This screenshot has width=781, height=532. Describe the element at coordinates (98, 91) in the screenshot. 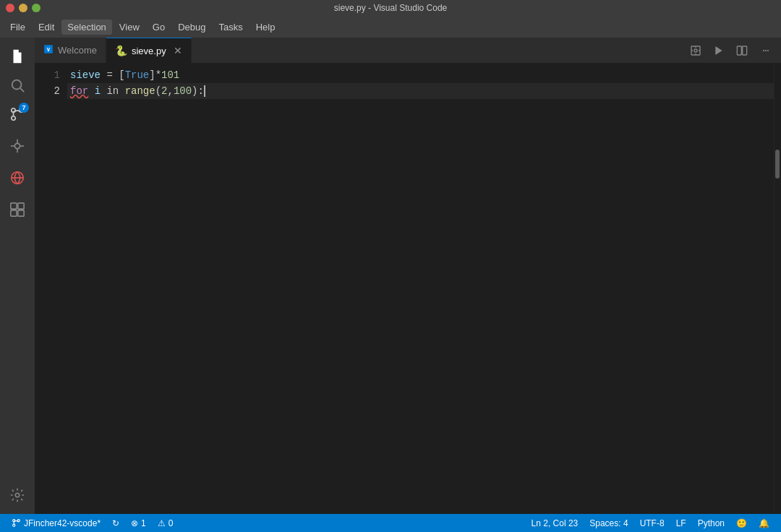

I see `token-i: i` at that location.